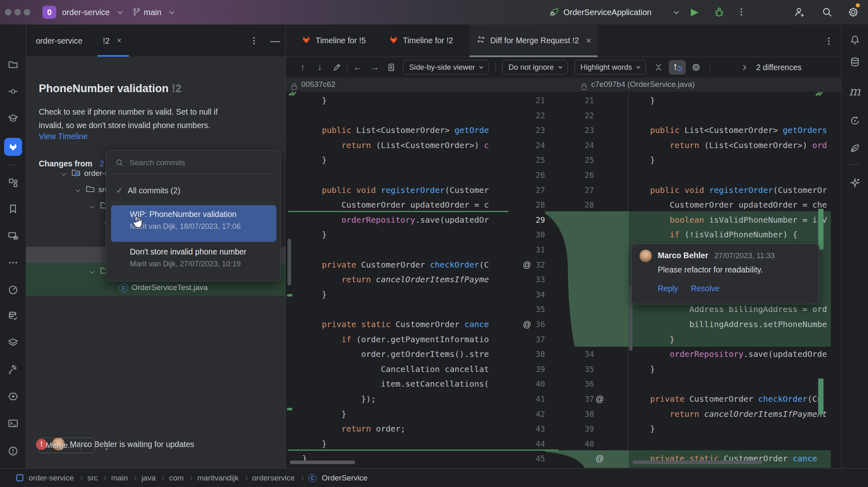  Describe the element at coordinates (345, 478) in the screenshot. I see `breadcrumb-item: OrderService` at that location.